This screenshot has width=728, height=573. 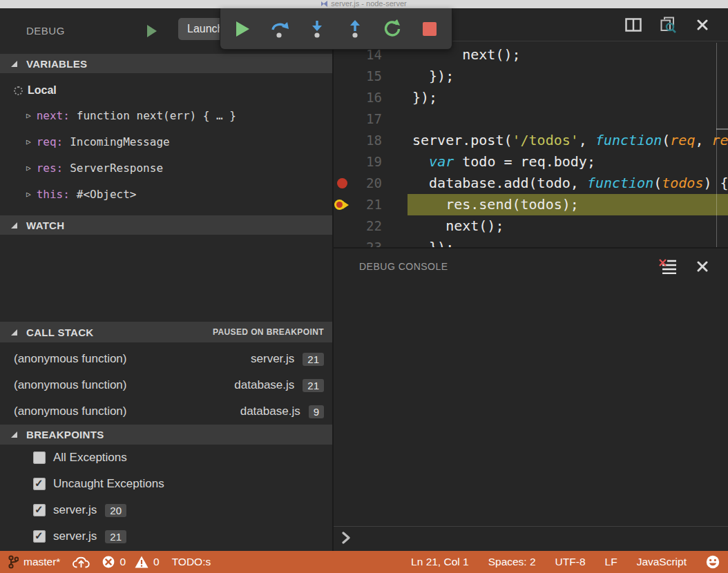 What do you see at coordinates (513, 562) in the screenshot?
I see `indentation: Spaces: 2` at bounding box center [513, 562].